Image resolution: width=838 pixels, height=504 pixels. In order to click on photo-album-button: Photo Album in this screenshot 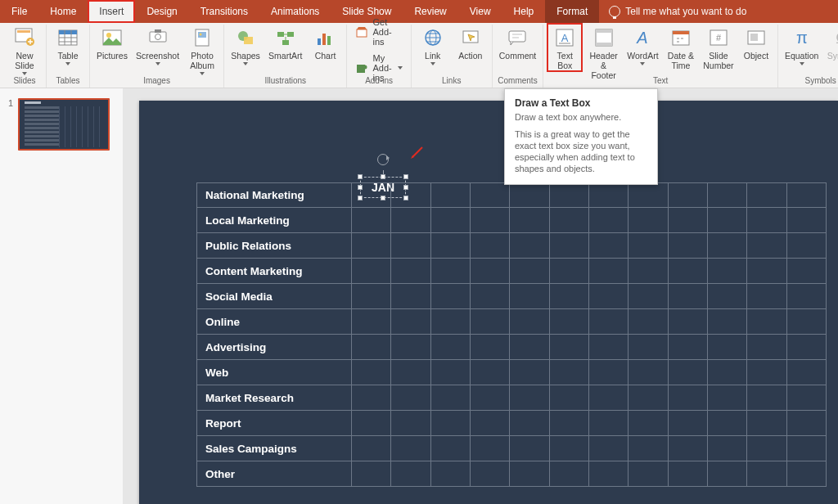, I will do `click(202, 50)`.